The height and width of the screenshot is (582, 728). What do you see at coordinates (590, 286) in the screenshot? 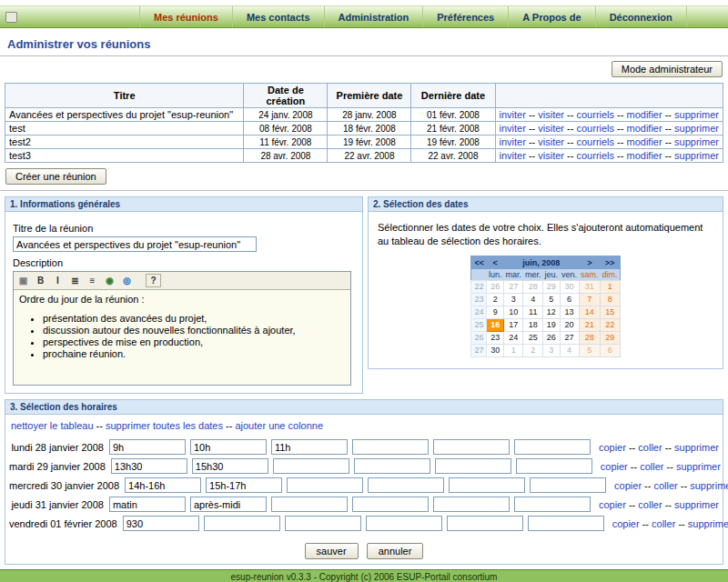
I see `calendar-day: 31` at bounding box center [590, 286].